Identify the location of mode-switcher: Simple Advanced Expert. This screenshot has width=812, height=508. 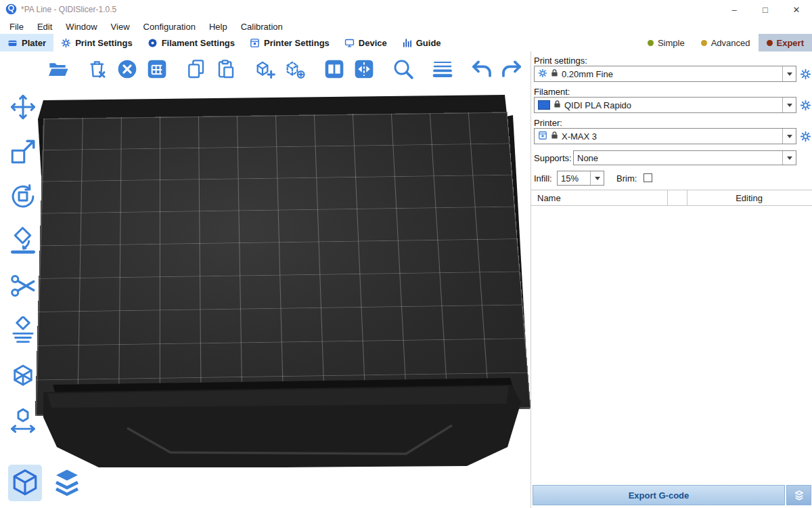
(725, 43).